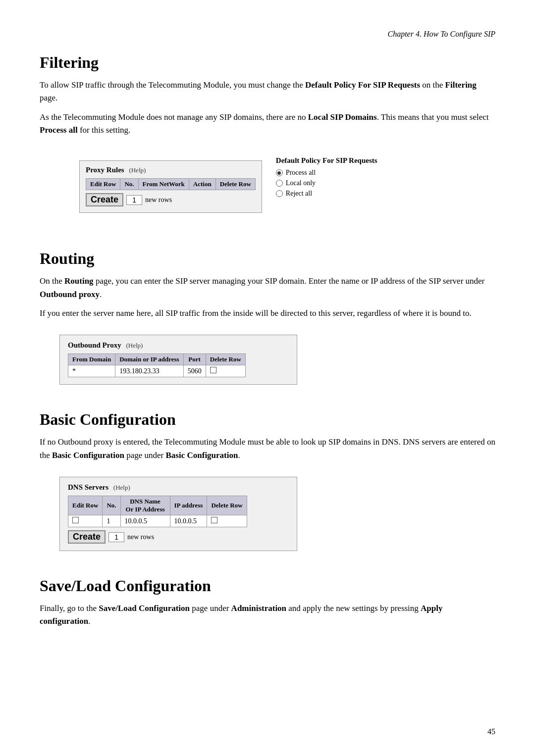 This screenshot has width=535, height=756. What do you see at coordinates (268, 615) in the screenshot?
I see `save-load-para1: Finally, go to the Save/Load Configurati…` at bounding box center [268, 615].